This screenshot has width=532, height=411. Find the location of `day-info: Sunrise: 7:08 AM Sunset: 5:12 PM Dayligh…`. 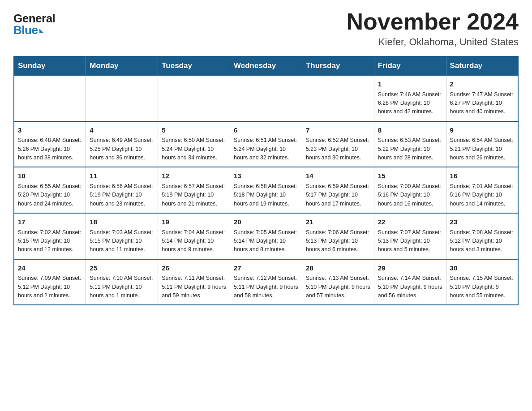

day-info: Sunrise: 7:08 AM Sunset: 5:12 PM Dayligh… is located at coordinates (482, 241).